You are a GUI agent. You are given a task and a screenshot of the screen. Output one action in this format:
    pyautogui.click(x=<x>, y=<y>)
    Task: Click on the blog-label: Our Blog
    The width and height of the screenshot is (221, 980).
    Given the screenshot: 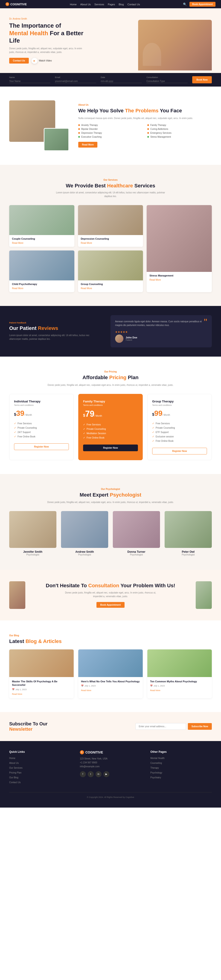 What is the action you would take?
    pyautogui.click(x=110, y=635)
    